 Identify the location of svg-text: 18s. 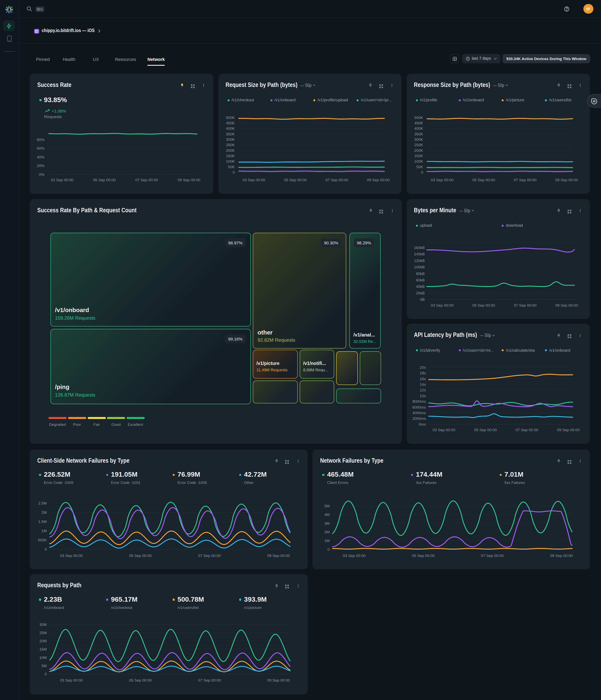
(423, 373).